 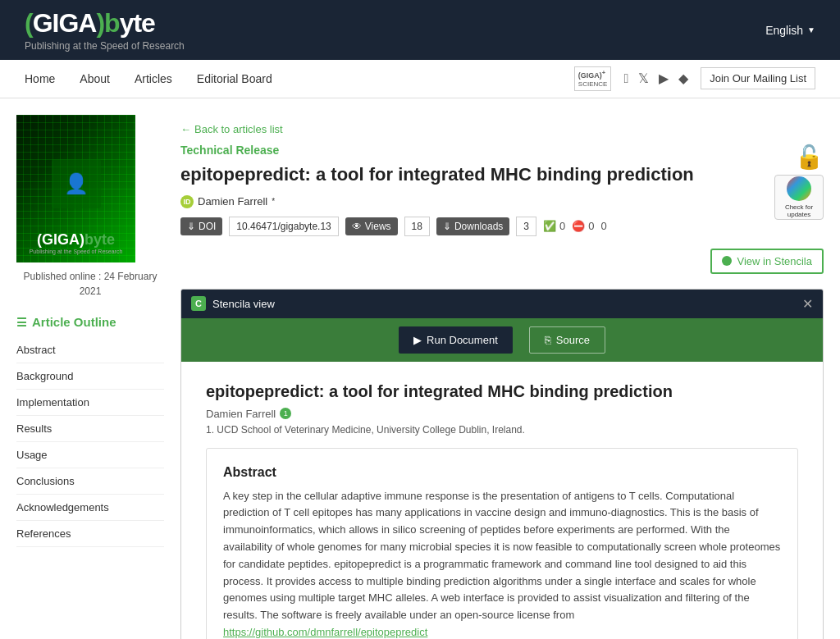 What do you see at coordinates (502, 430) in the screenshot?
I see `affiliation-text: 1. UCD School of Veterinary Medicine, Un…` at bounding box center [502, 430].